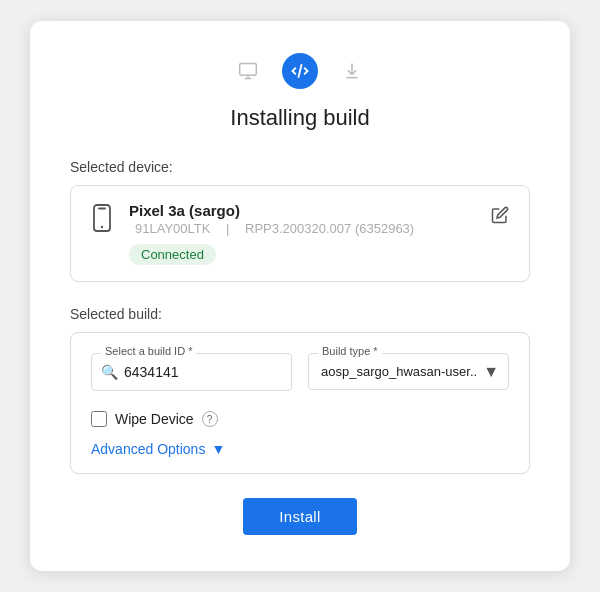 This screenshot has height=592, width=600. I want to click on help-icon: ?, so click(210, 419).